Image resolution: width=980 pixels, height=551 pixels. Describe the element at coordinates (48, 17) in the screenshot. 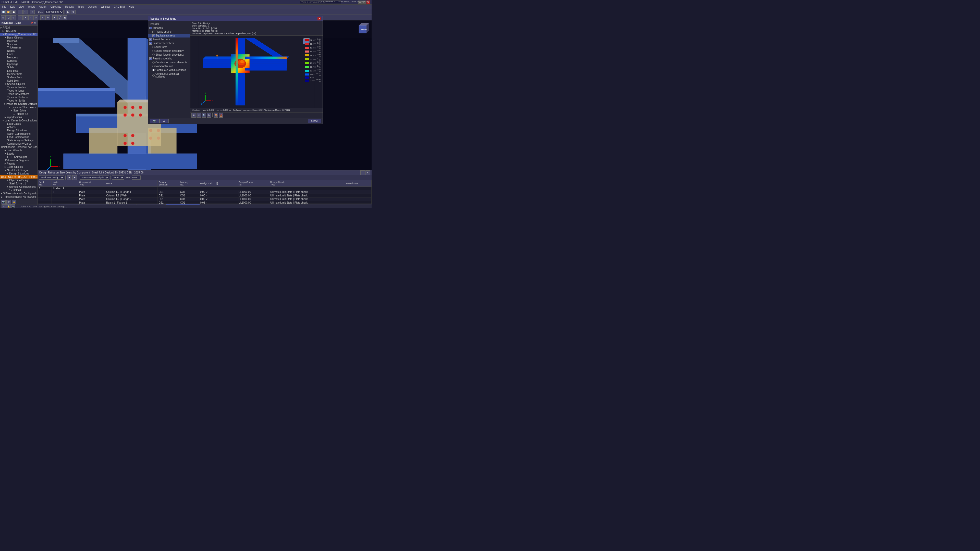

I see `move-btn: ✛` at that location.